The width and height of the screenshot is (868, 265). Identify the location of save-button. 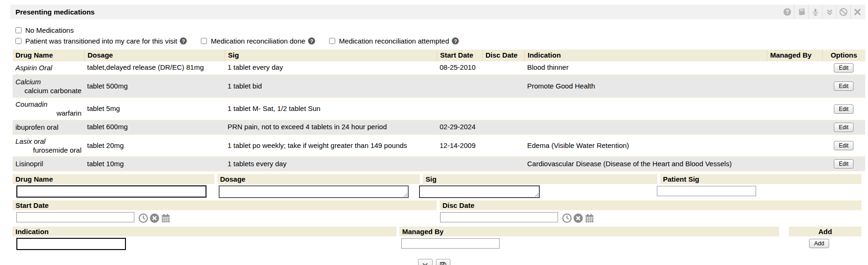
(443, 262).